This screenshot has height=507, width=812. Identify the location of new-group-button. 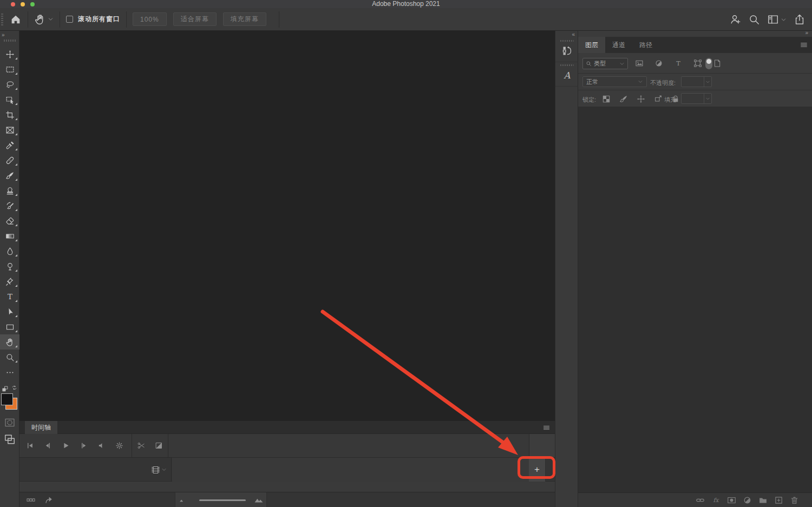
(763, 500).